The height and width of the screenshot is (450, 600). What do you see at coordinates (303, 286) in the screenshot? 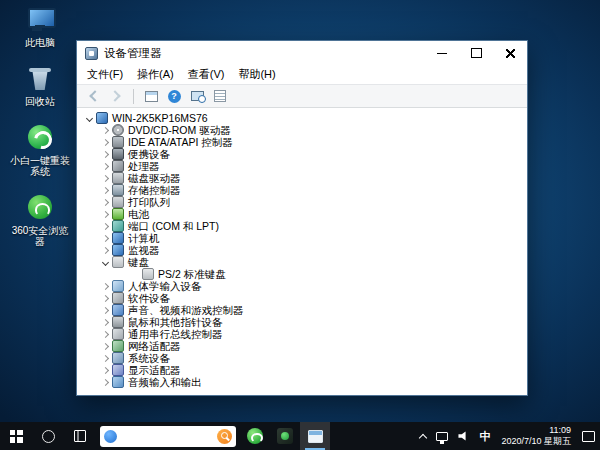
I see `tree-item: 人体学输入设备` at bounding box center [303, 286].